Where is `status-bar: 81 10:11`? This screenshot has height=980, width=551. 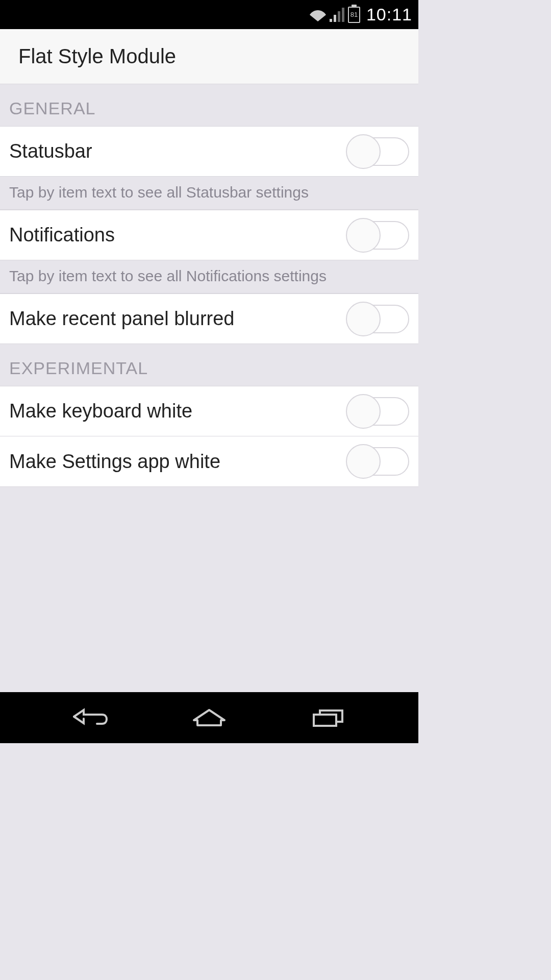
status-bar: 81 10:11 is located at coordinates (209, 14).